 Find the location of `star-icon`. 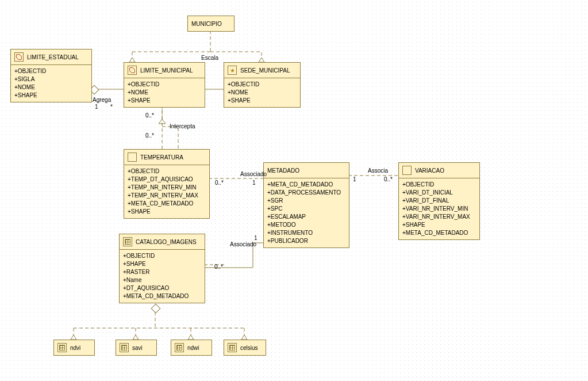

star-icon is located at coordinates (232, 70).